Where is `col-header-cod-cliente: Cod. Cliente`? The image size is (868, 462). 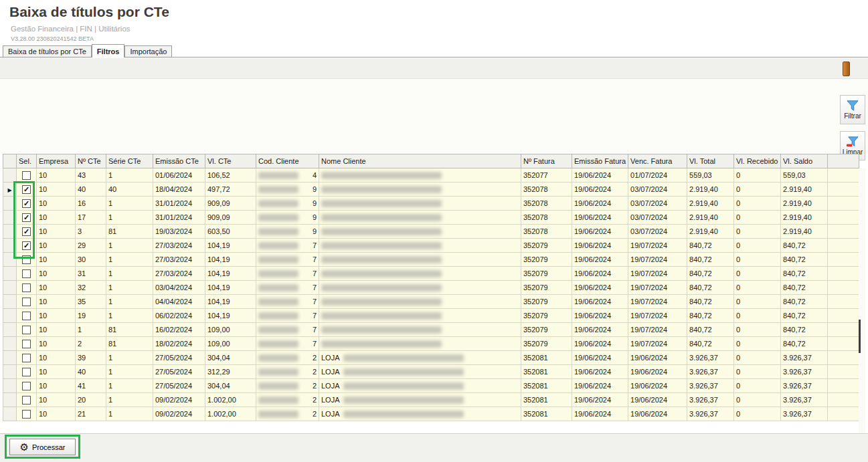 col-header-cod-cliente: Cod. Cliente is located at coordinates (288, 162).